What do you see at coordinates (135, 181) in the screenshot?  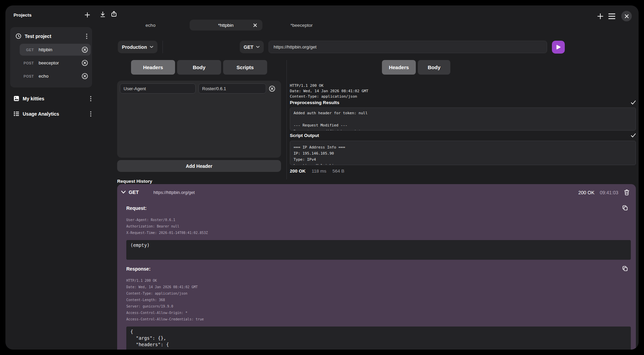 I see `history-title: Request History` at bounding box center [135, 181].